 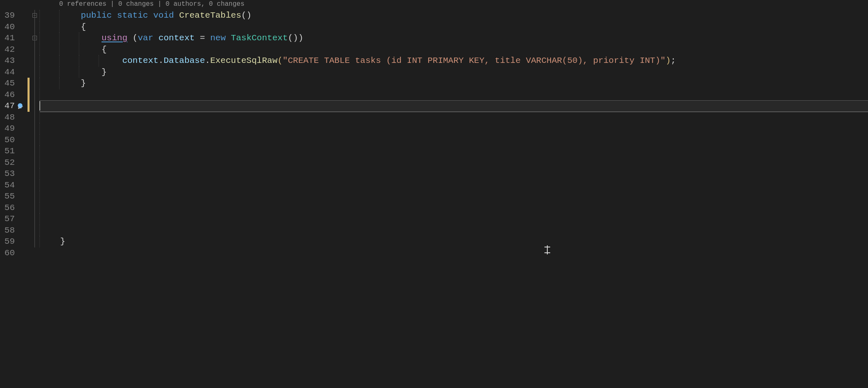 What do you see at coordinates (454, 16) in the screenshot?
I see `code-line: public static void CreateTables()` at bounding box center [454, 16].